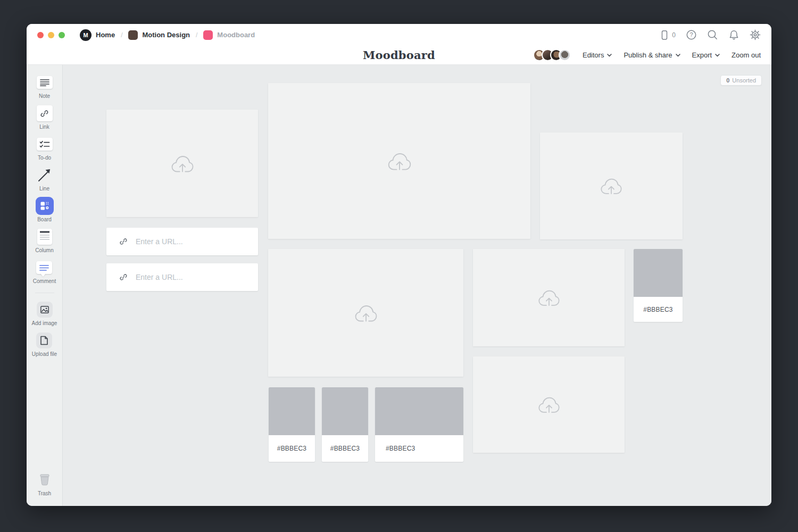 The image size is (798, 532). Describe the element at coordinates (62, 35) in the screenshot. I see `maximize-window-button` at that location.